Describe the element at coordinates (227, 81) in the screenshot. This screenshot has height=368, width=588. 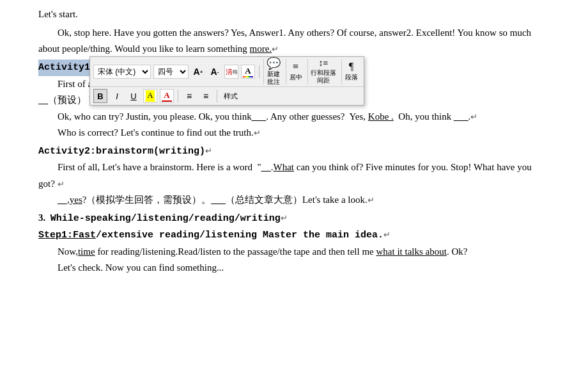
I see `formatting-toolbar: 宋体 (中文) 四号 A+ A- 清格 A 💬 新建批注 ≡ 居中 ↕≡` at that location.